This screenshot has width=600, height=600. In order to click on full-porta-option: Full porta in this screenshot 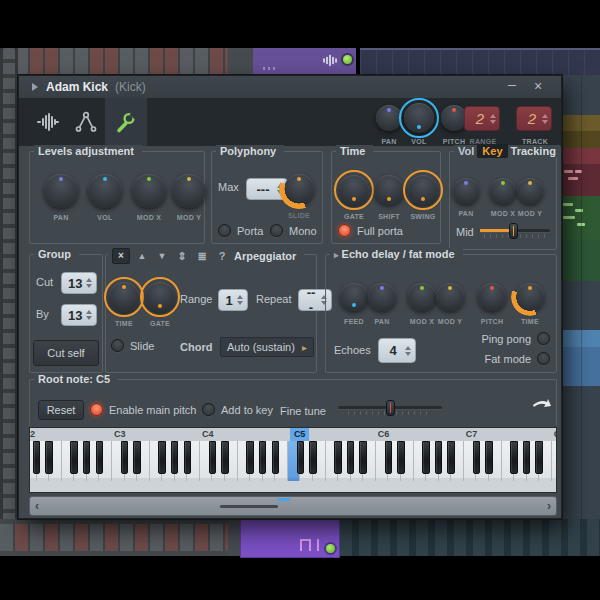, I will do `click(370, 230)`.